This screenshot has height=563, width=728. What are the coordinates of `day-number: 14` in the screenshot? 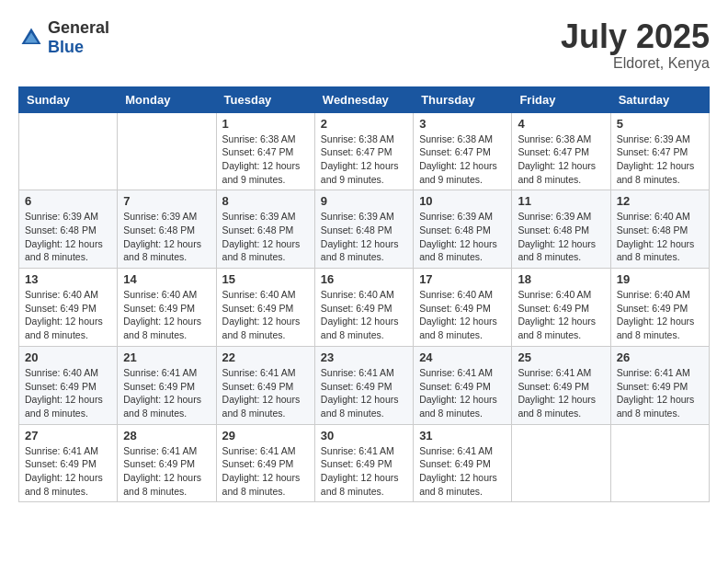 It's located at (166, 280).